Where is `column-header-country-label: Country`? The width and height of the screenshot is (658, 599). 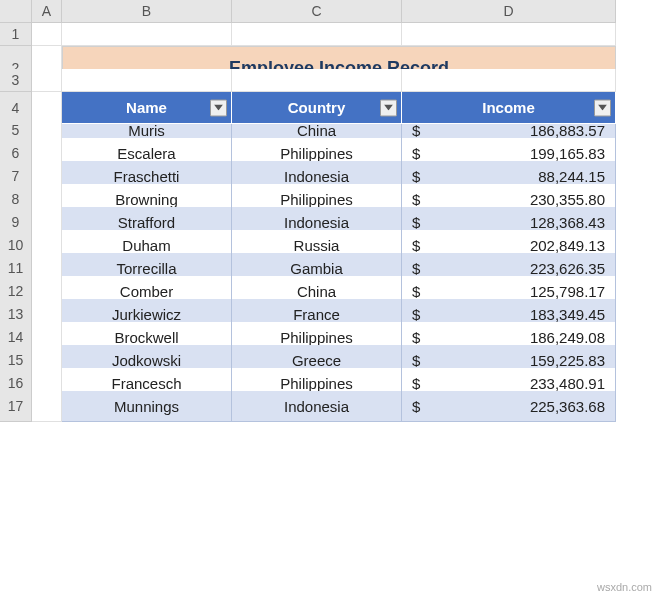
column-header-country-label: Country is located at coordinates (317, 108).